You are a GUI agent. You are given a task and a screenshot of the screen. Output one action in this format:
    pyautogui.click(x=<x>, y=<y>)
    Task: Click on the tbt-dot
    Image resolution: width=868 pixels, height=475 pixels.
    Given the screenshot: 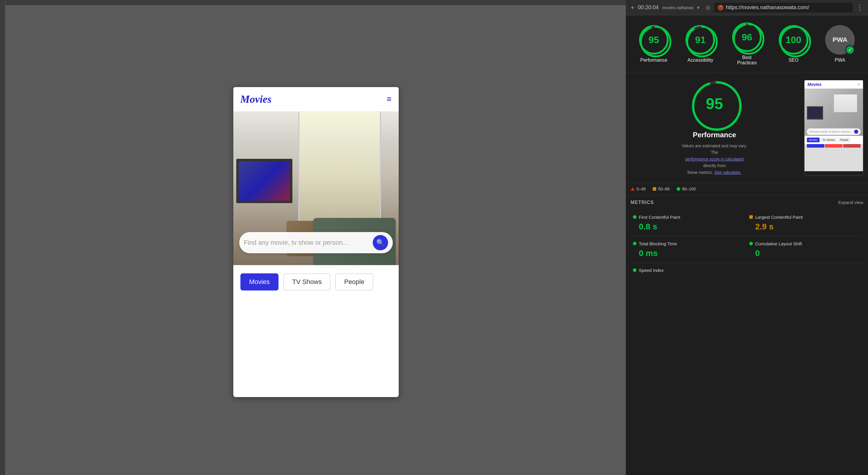 What is the action you would take?
    pyautogui.click(x=635, y=244)
    